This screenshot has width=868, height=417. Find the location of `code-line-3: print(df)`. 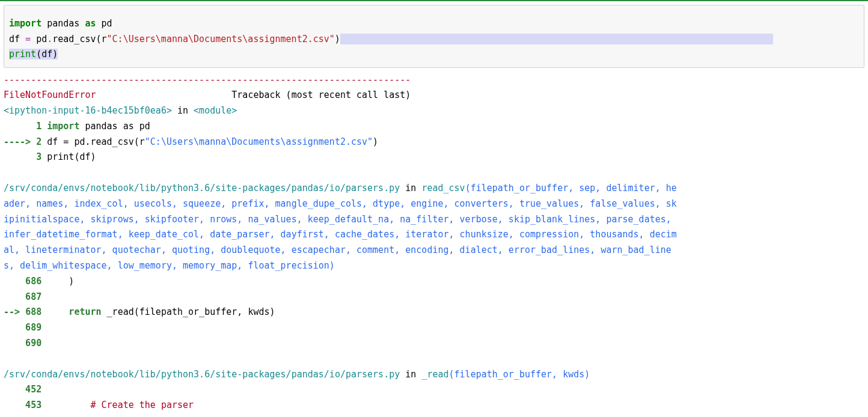

code-line-3: print(df) is located at coordinates (34, 54).